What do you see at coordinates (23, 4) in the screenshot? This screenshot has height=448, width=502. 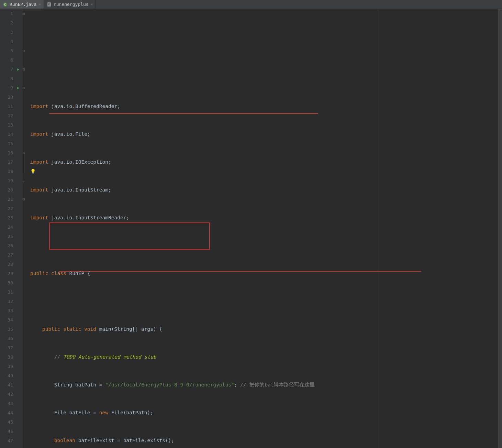 I see `tab-label: RunEP.java` at bounding box center [23, 4].